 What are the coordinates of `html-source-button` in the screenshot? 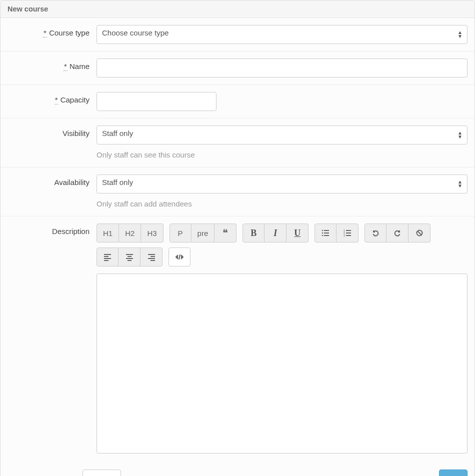 It's located at (180, 257).